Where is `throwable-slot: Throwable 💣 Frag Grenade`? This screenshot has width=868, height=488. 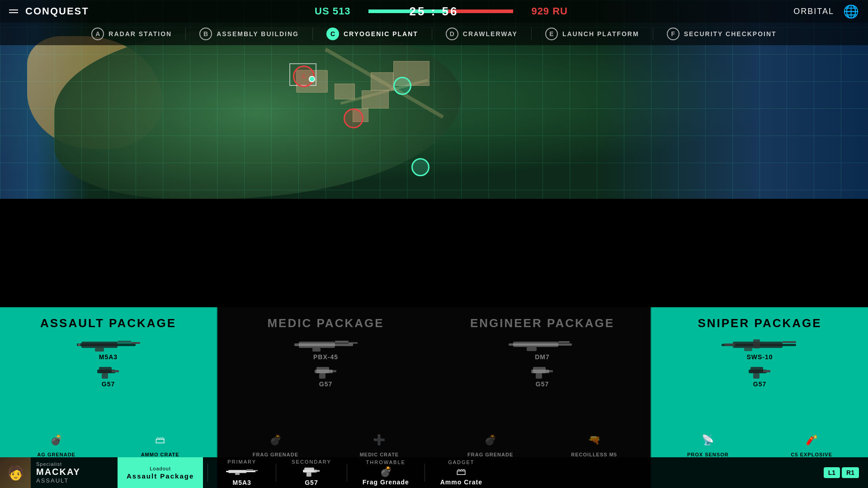 throwable-slot: Throwable 💣 Frag Grenade is located at coordinates (386, 473).